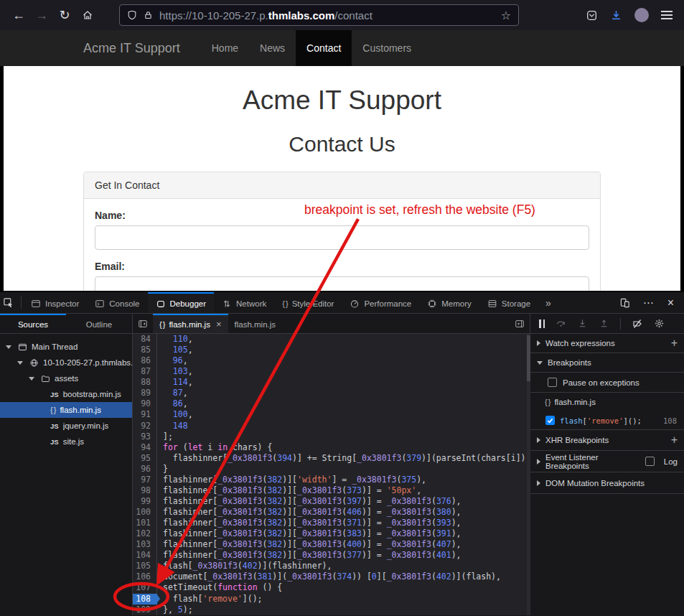 This screenshot has width=684, height=616. What do you see at coordinates (432, 304) in the screenshot?
I see `memory-icon` at bounding box center [432, 304].